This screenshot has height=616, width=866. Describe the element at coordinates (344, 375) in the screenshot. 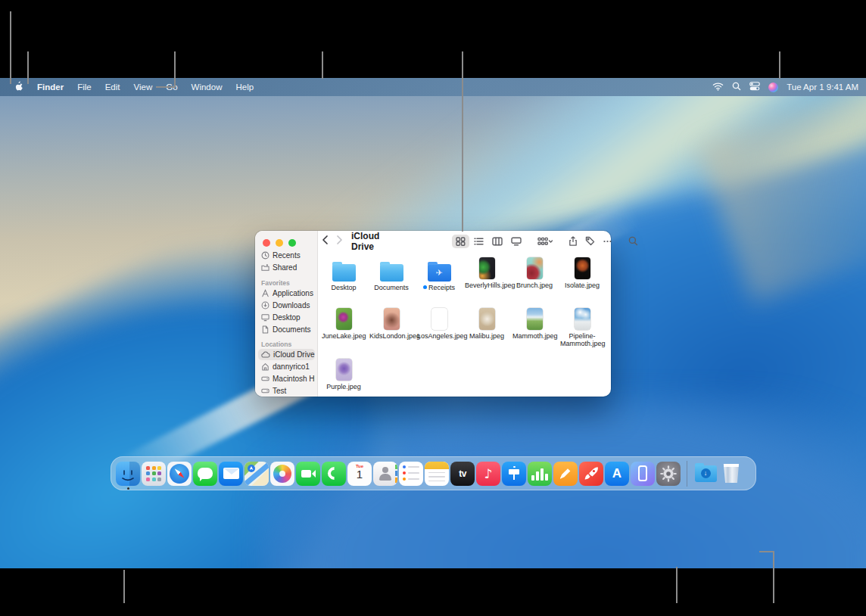

I see `file-purple: Purple.jpeg` at that location.